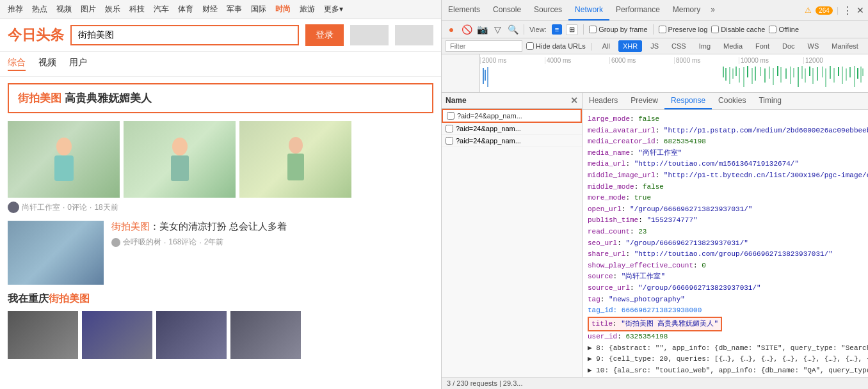  Describe the element at coordinates (517, 141) in the screenshot. I see `name-item-text-3: ?aid=24&app_nam...` at that location.